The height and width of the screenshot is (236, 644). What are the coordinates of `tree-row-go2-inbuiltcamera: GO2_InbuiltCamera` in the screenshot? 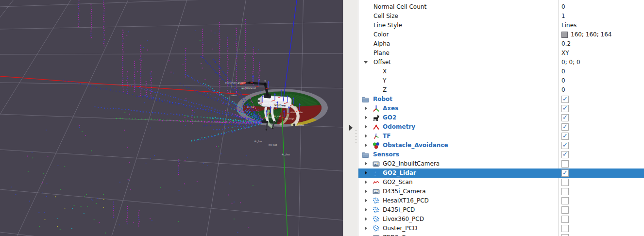 It's located at (501, 164).